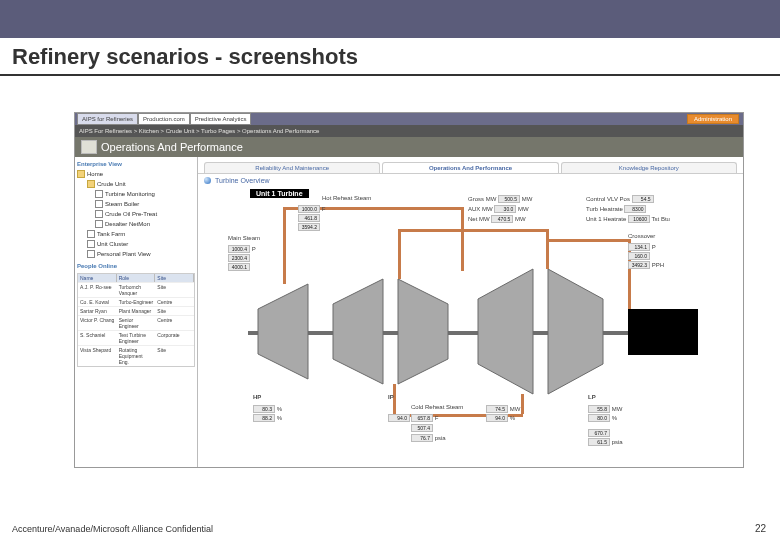 The image size is (780, 540). I want to click on footer-text: Accenture/Avanade/Microsoft Alliance Con…, so click(112, 529).